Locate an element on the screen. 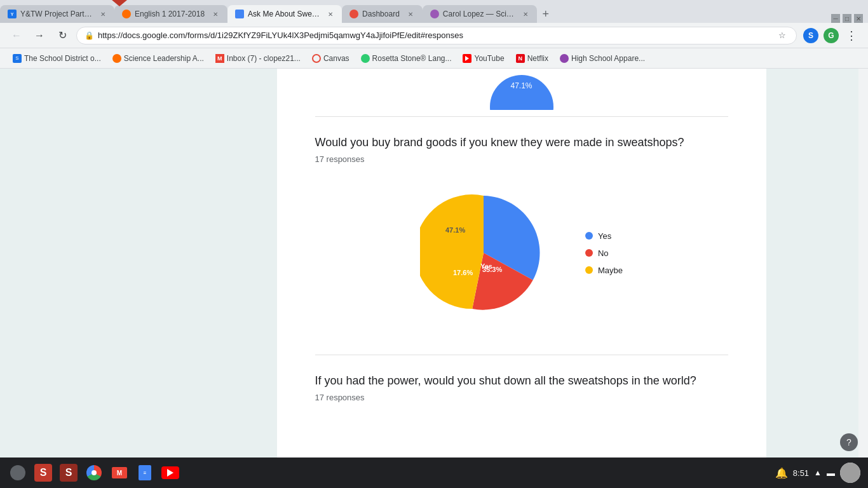  tab-carol: Carol Lopez — Science L... ✕ is located at coordinates (480, 14).